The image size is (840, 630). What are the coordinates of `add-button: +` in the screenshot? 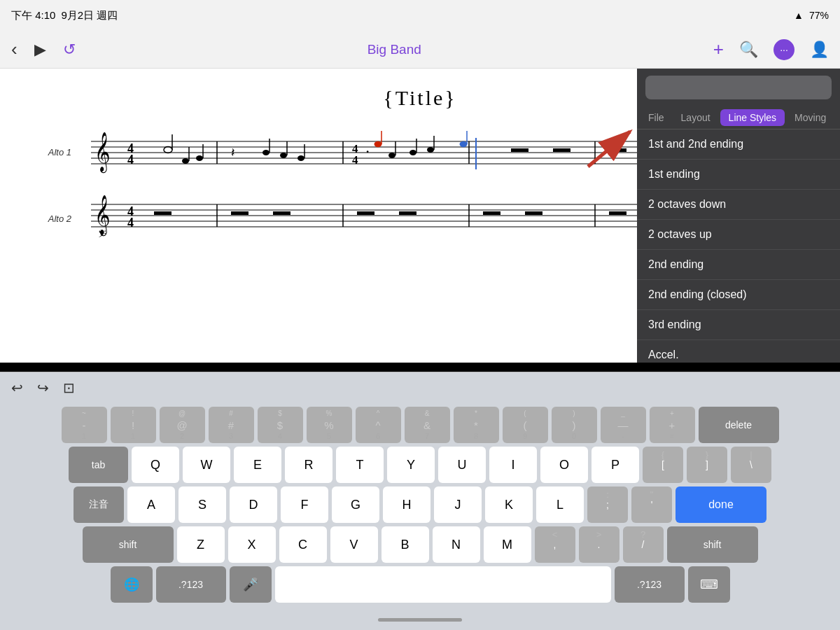 It's located at (718, 49).